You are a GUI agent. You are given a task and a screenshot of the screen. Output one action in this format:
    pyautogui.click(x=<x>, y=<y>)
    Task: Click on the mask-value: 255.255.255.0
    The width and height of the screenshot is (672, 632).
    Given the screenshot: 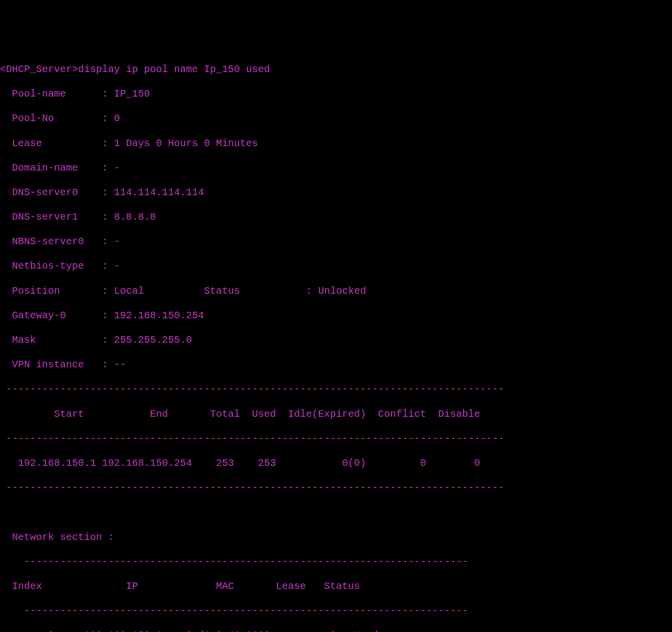 What is the action you would take?
    pyautogui.click(x=153, y=340)
    